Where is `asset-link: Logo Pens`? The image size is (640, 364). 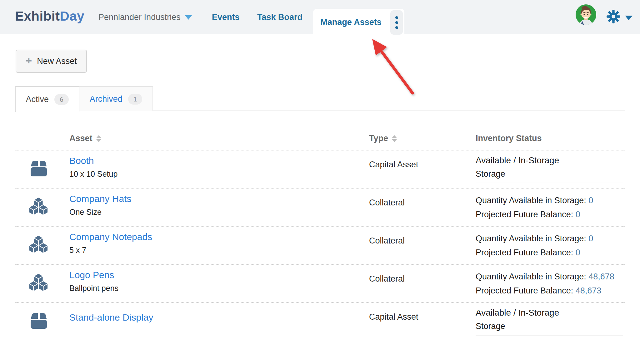 asset-link: Logo Pens is located at coordinates (92, 275).